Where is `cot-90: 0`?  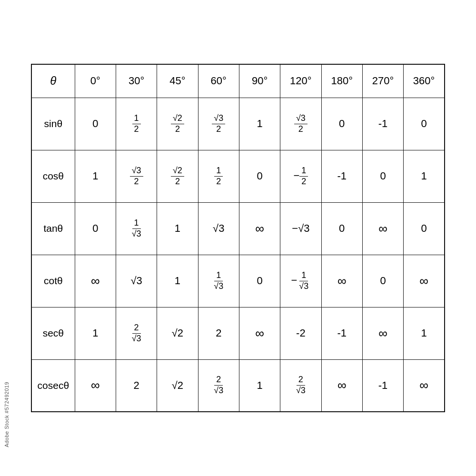 cot-90: 0 is located at coordinates (259, 281).